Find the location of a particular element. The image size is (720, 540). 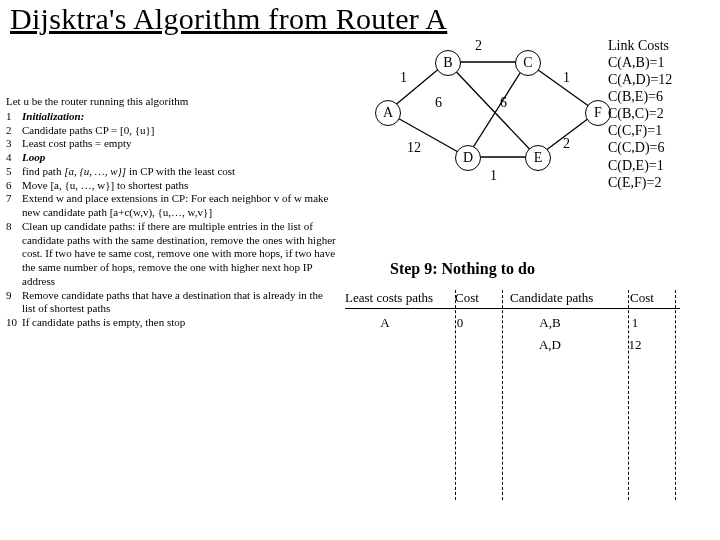

algo-line-text: Extend w and place extensions in CP: For… is located at coordinates (179, 206).